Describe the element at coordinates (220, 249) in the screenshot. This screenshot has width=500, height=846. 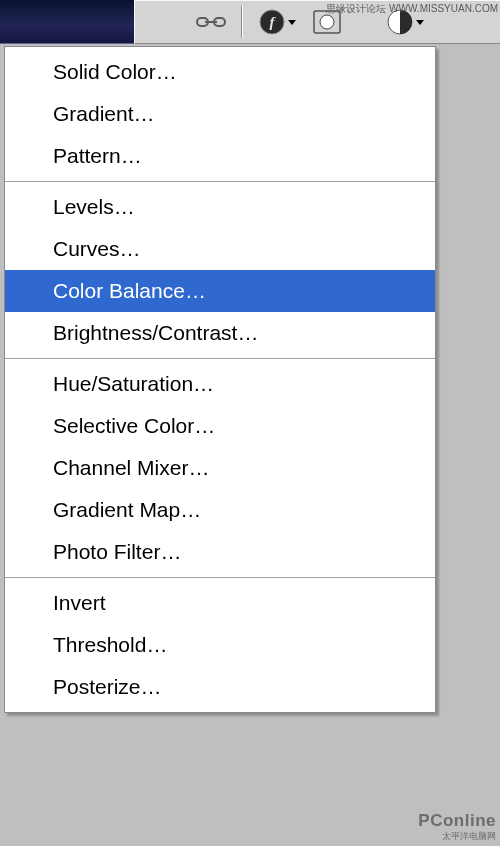
I see `menu-item-curves: Curves…` at that location.